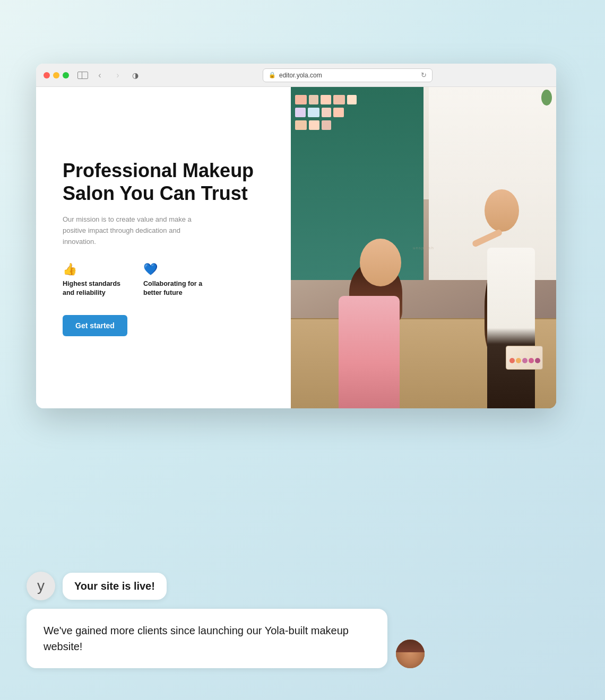  What do you see at coordinates (94, 269) in the screenshot?
I see `thumbsup-icon: 👍` at bounding box center [94, 269].